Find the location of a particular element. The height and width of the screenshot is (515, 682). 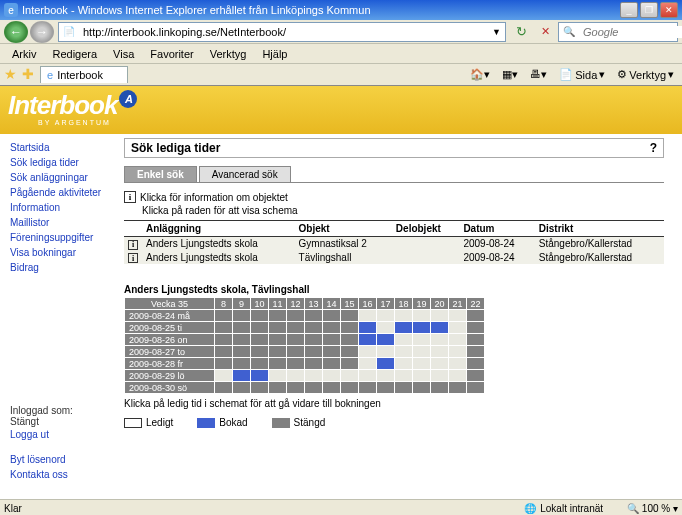

nav-pagaende: Pågående aktiviteter is located at coordinates (63, 192).